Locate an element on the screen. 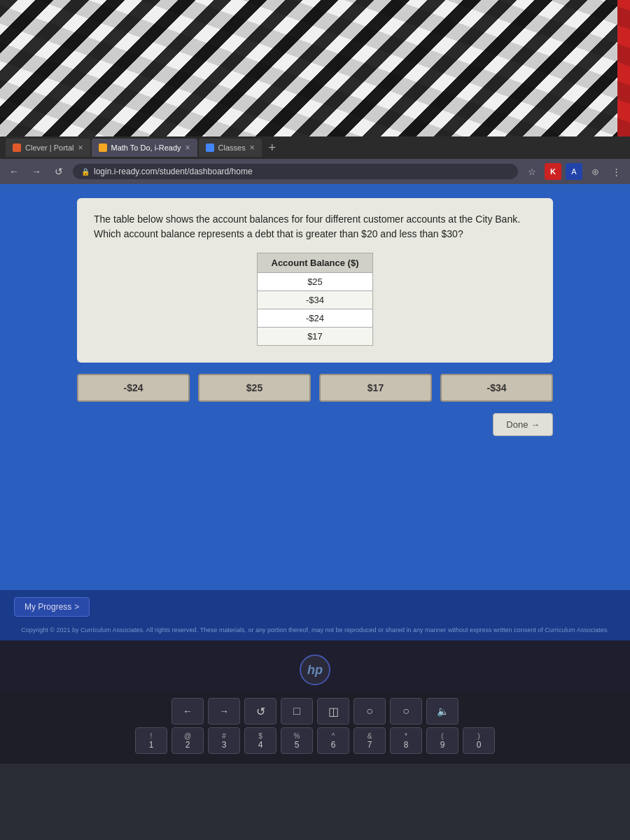  address-bar: ← → ↺ 🔒 login.i-ready.com/student/dashbo… is located at coordinates (315, 172).